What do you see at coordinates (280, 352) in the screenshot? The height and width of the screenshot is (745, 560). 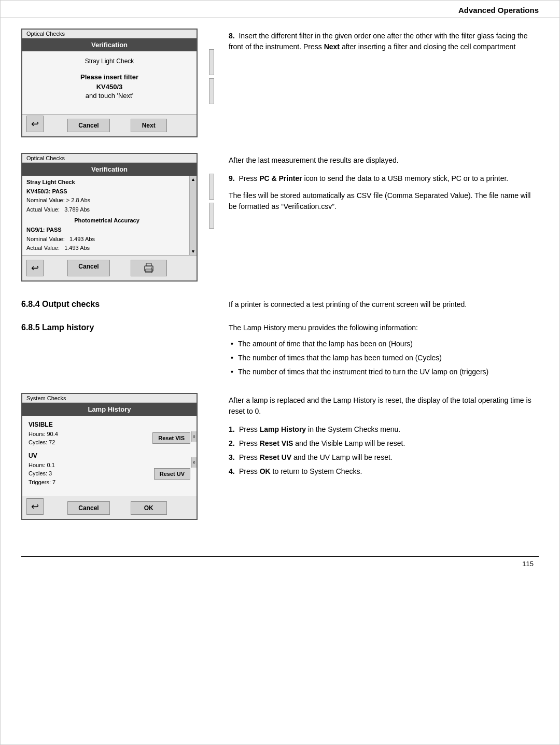 I see `section4-row: 6.8.5 Lamp history The Lamp History menu…` at bounding box center [280, 352].